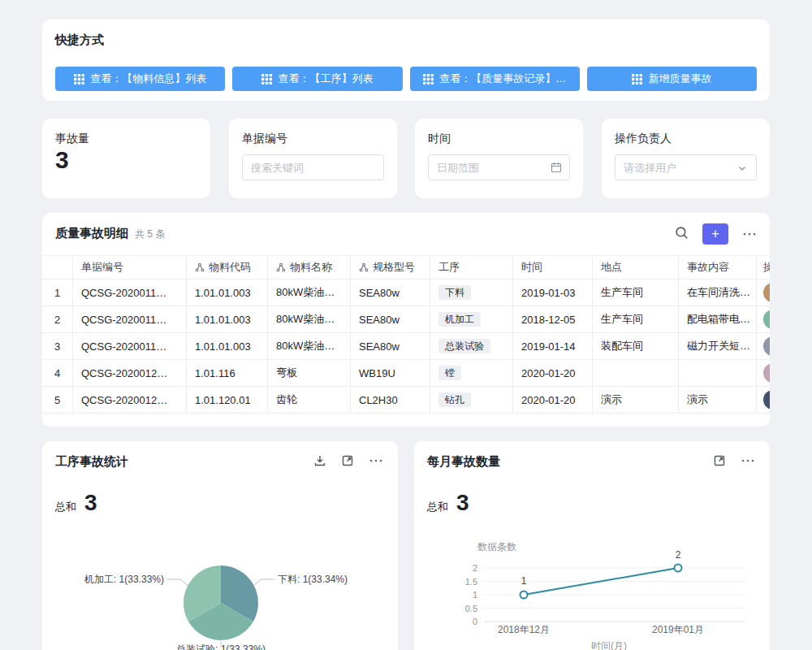 The width and height of the screenshot is (812, 650). I want to click on cell-spec: CL2H30, so click(391, 400).